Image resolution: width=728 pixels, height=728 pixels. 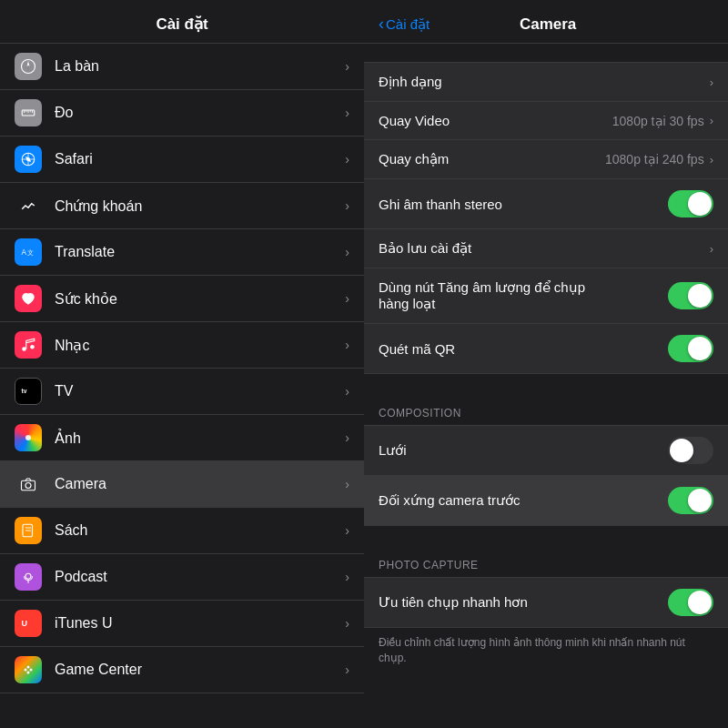 What do you see at coordinates (182, 531) in the screenshot?
I see `left-item-sach: Sách›` at bounding box center [182, 531].